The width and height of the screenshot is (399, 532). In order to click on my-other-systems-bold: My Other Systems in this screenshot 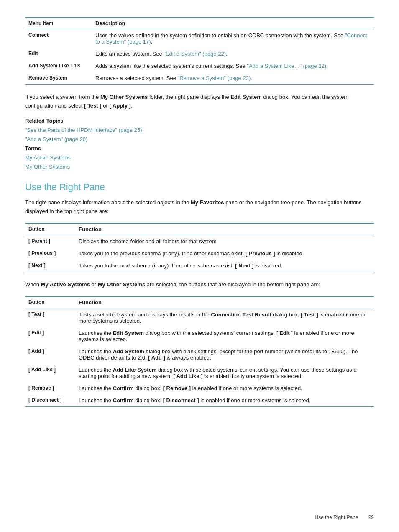, I will do `click(124, 97)`.